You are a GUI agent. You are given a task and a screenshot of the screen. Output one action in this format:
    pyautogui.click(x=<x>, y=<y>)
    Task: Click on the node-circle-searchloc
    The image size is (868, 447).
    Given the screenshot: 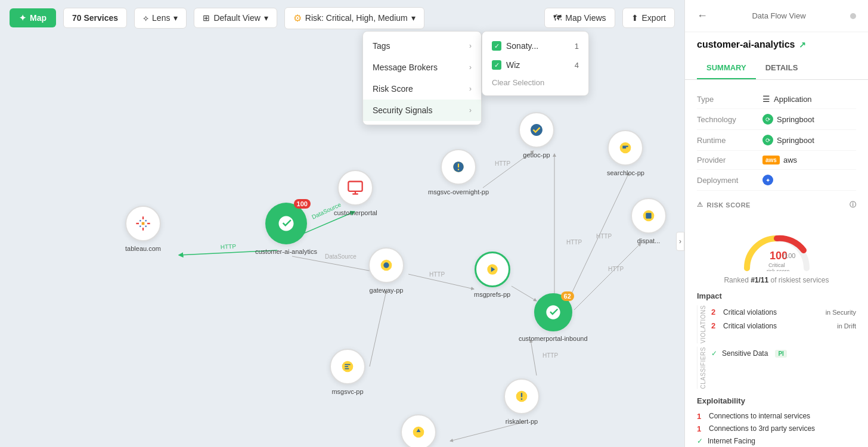 What is the action you would take?
    pyautogui.click(x=625, y=148)
    